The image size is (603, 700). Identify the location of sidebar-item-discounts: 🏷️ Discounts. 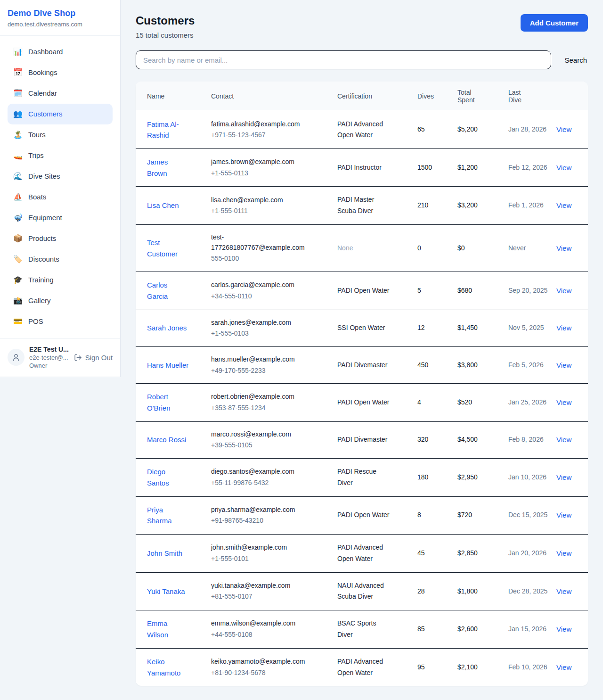
(60, 259).